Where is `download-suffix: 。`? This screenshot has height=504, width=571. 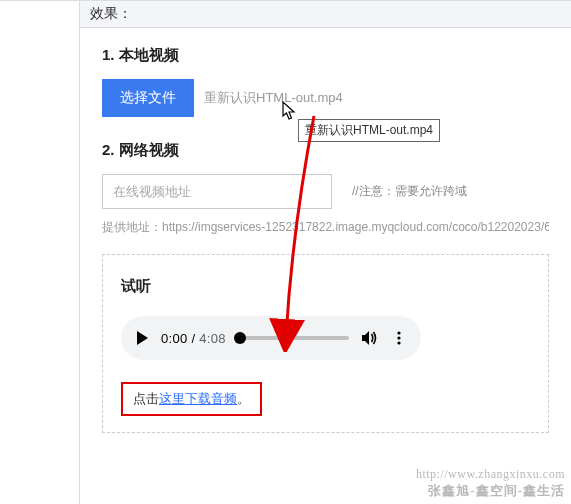
download-suffix: 。 is located at coordinates (244, 398).